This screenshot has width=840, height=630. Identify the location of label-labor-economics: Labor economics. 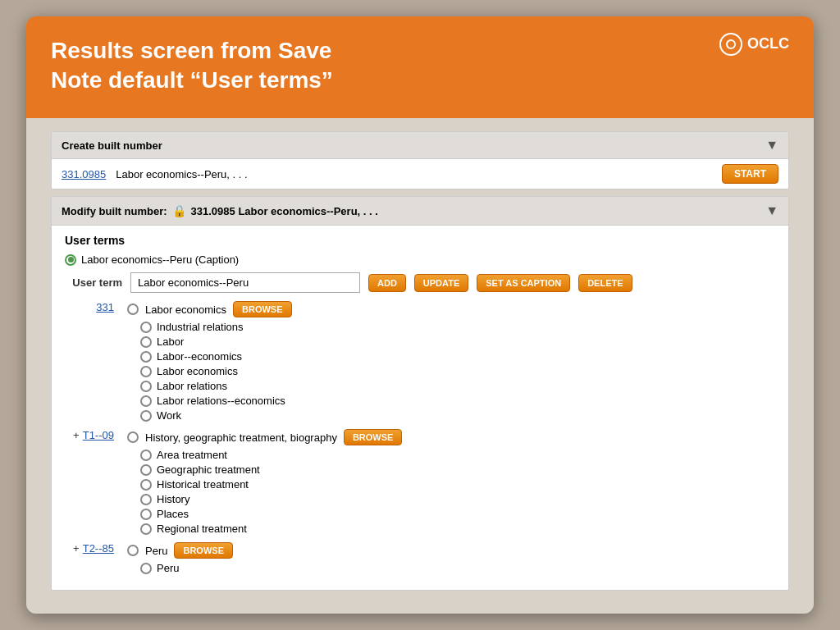
(197, 371).